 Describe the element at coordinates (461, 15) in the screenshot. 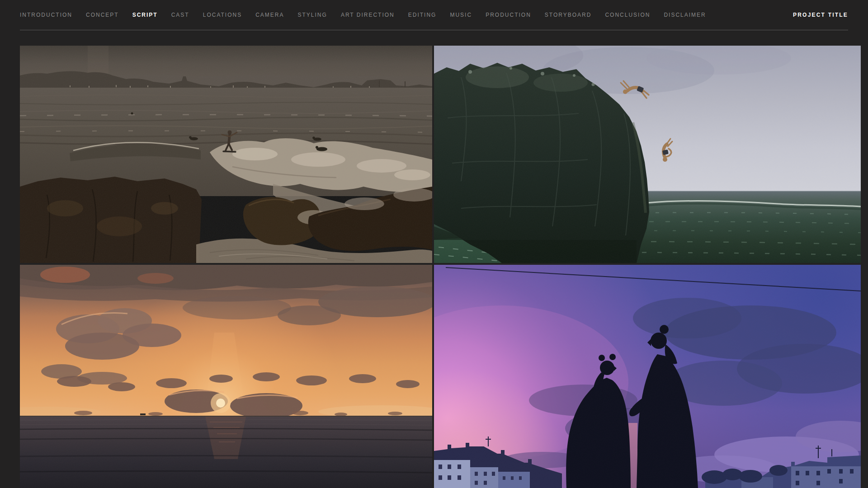

I see `nav-item-music: MUSIC` at that location.